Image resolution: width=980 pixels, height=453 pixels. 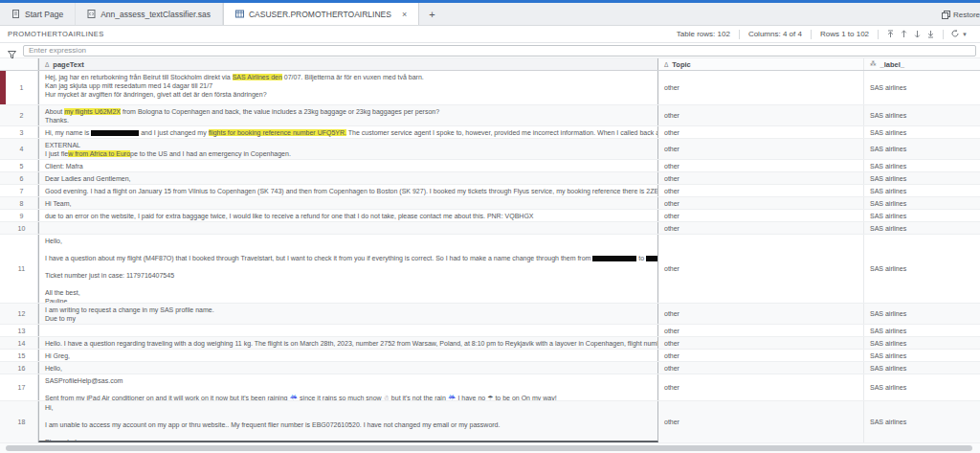 I want to click on tab-start-page: Start Page, so click(x=38, y=13).